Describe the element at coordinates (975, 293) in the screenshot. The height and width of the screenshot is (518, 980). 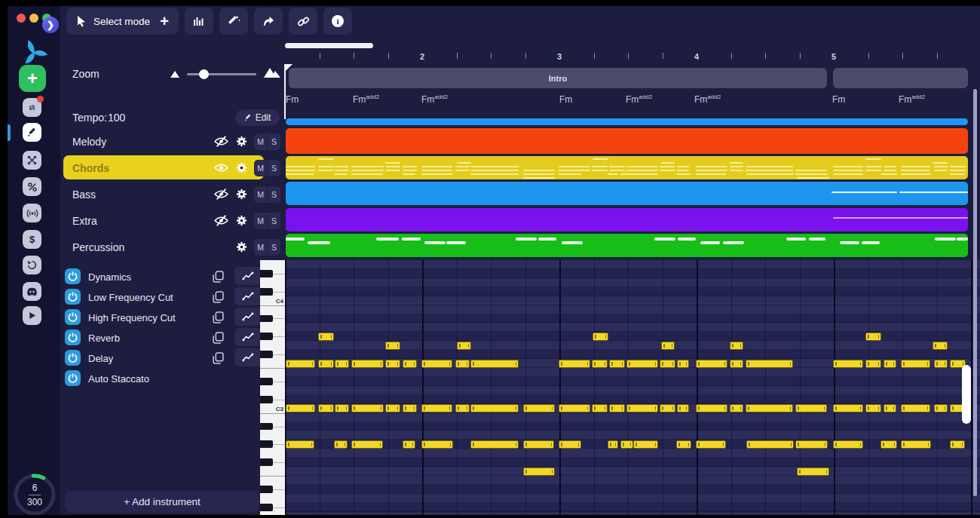
I see `vertical-scrollbar` at that location.